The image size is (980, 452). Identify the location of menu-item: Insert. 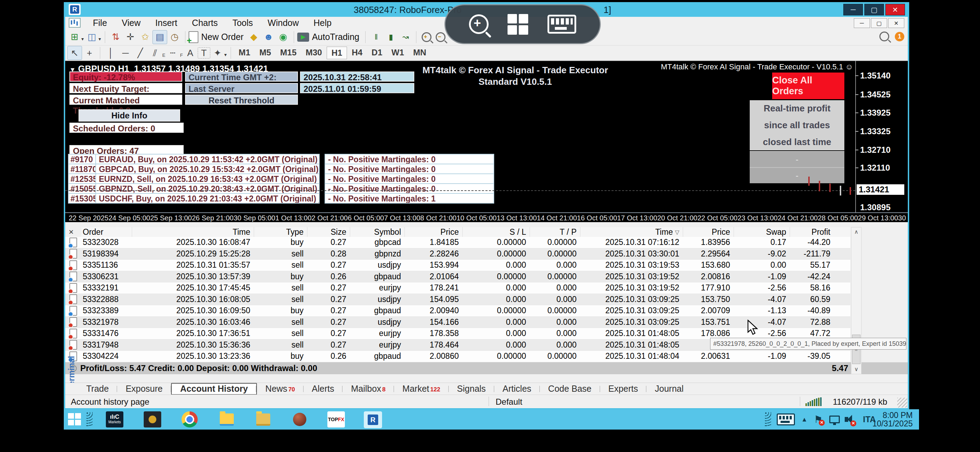
(167, 23).